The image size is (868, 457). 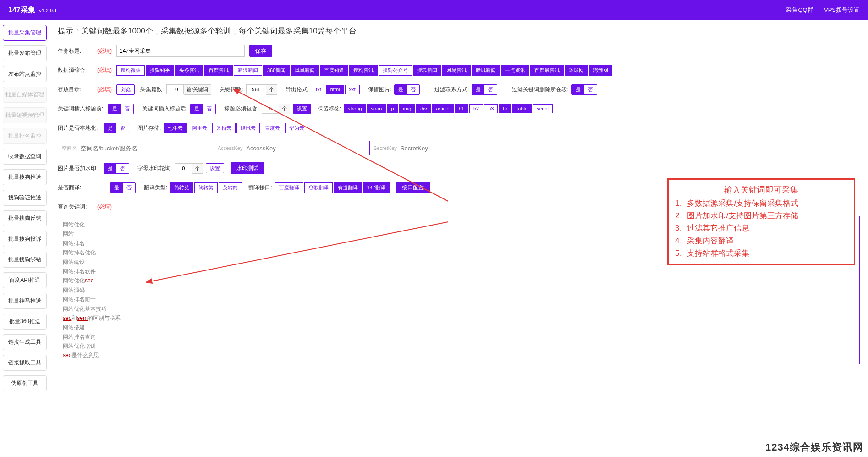 I want to click on keeptag-4: div, so click(x=423, y=109).